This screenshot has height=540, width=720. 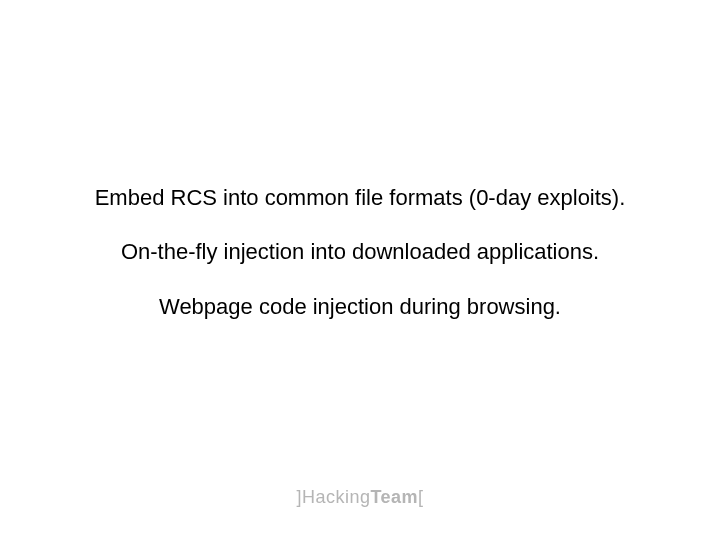 I want to click on logo-close-bracket: [, so click(x=421, y=497).